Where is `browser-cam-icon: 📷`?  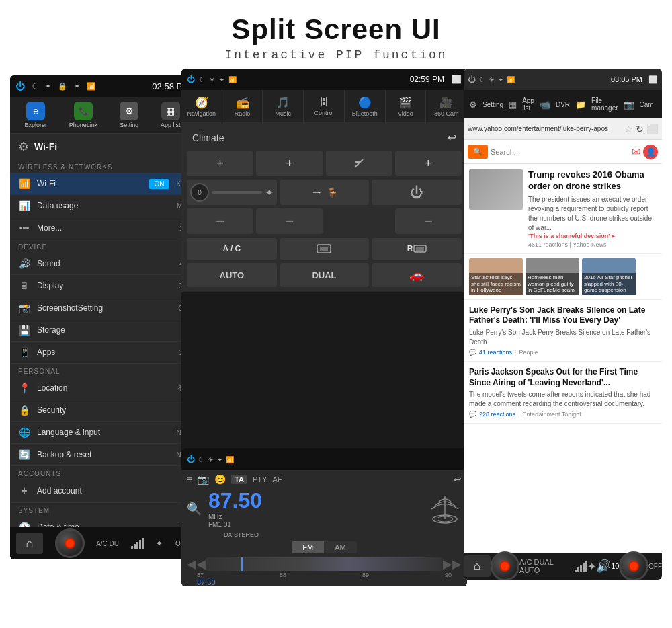
browser-cam-icon: 📷 is located at coordinates (629, 105).